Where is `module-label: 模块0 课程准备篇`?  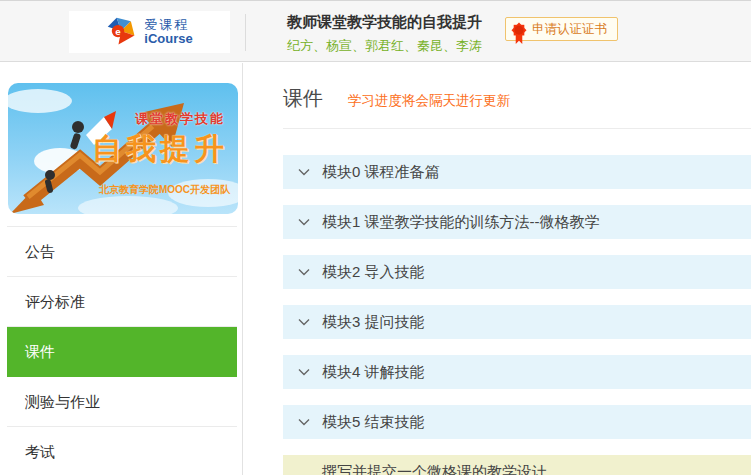
module-label: 模块0 课程准备篇 is located at coordinates (381, 172).